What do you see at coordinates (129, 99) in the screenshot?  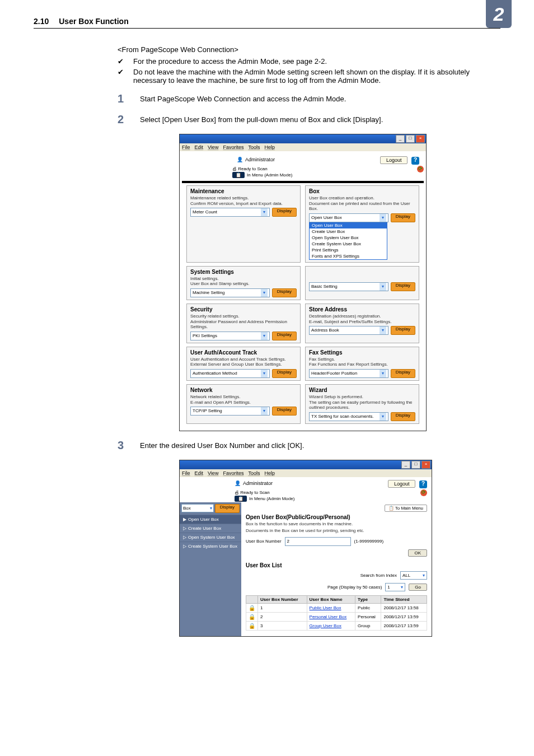 I see `step-number: 1` at bounding box center [129, 99].